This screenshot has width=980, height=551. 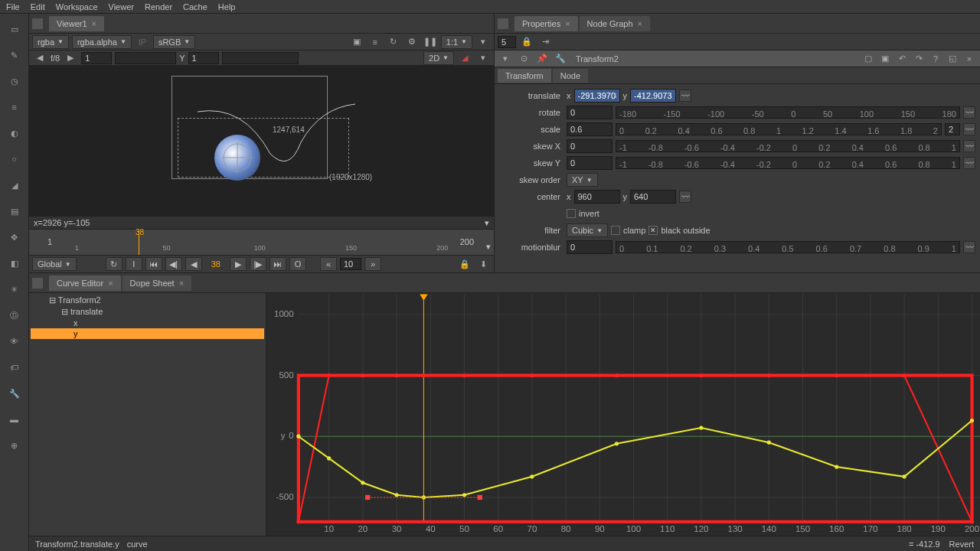 What do you see at coordinates (542, 59) in the screenshot?
I see `pin-icon: 📌` at bounding box center [542, 59].